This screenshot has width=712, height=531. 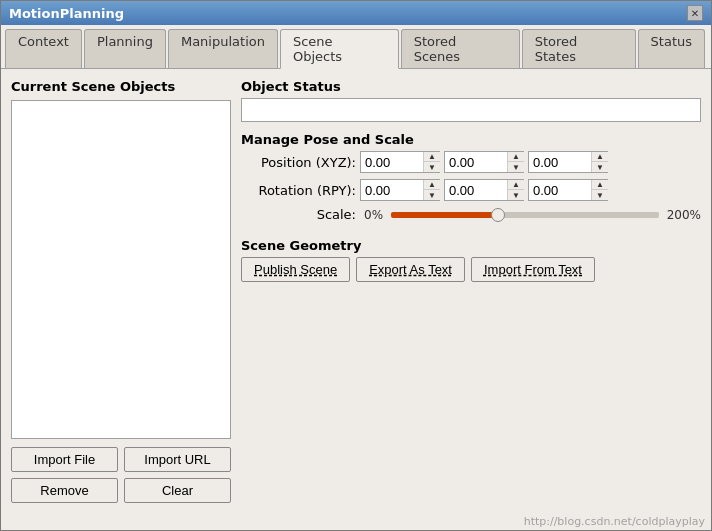 I want to click on pos-x-input, so click(x=392, y=162).